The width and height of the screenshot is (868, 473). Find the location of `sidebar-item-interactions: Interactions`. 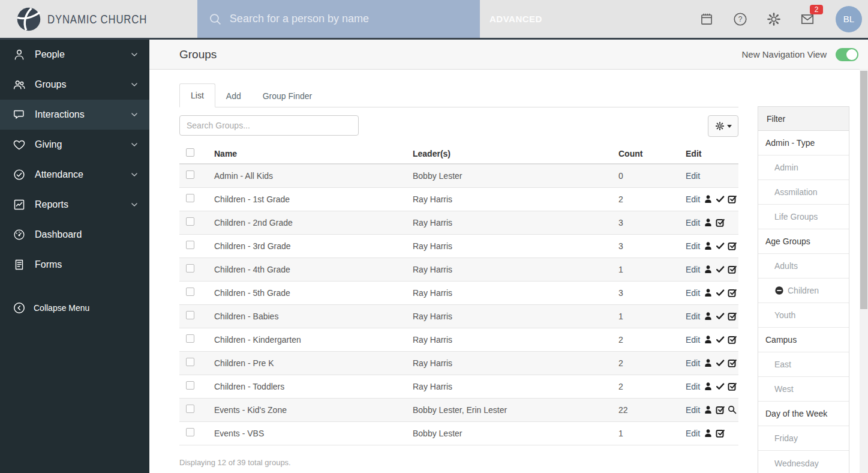

sidebar-item-interactions: Interactions is located at coordinates (74, 115).